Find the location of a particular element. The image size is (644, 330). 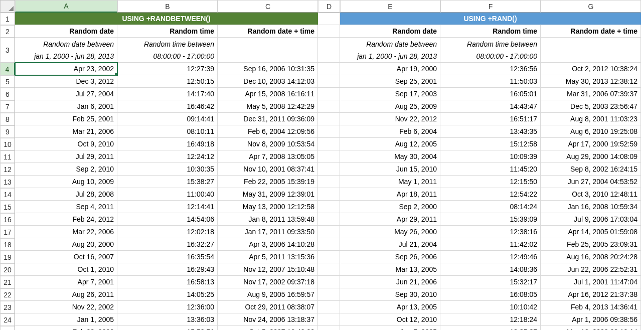

cell-G2: Random date + time is located at coordinates (591, 31).